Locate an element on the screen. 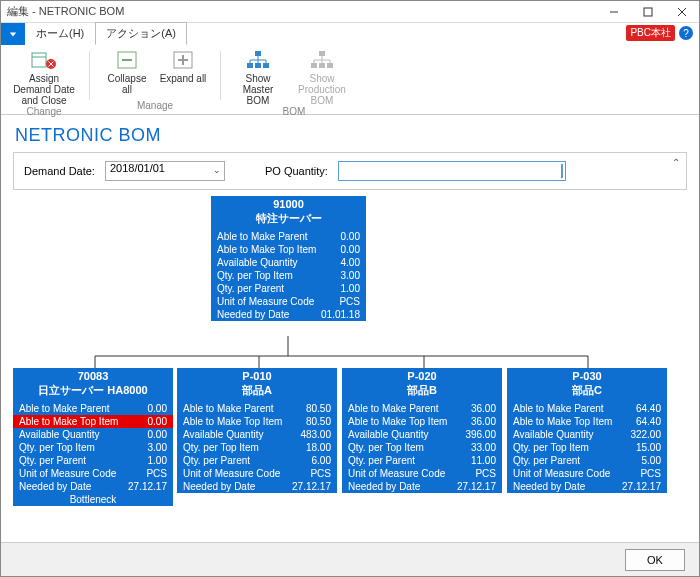  minimize-button is located at coordinates (614, 12).